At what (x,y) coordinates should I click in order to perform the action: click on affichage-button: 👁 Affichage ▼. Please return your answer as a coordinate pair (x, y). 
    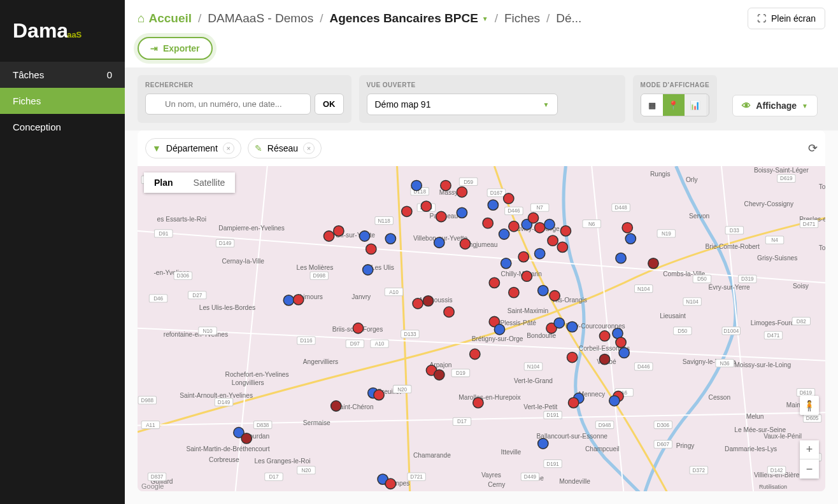
    Looking at the image, I should click on (775, 106).